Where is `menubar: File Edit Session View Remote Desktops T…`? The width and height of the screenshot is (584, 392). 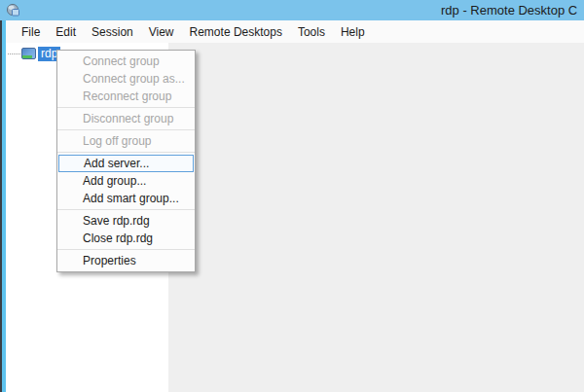 menubar: File Edit Session View Remote Desktops T… is located at coordinates (295, 31).